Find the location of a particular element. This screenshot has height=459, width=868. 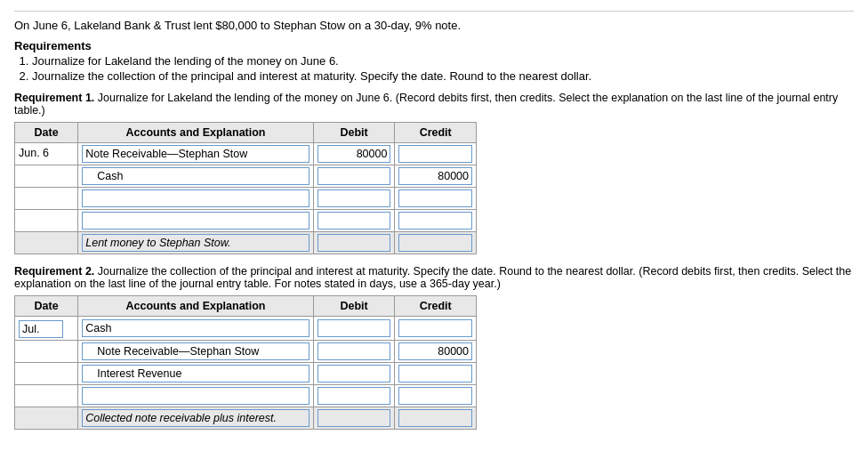

req2-bold: Requirement 2. is located at coordinates (54, 271).